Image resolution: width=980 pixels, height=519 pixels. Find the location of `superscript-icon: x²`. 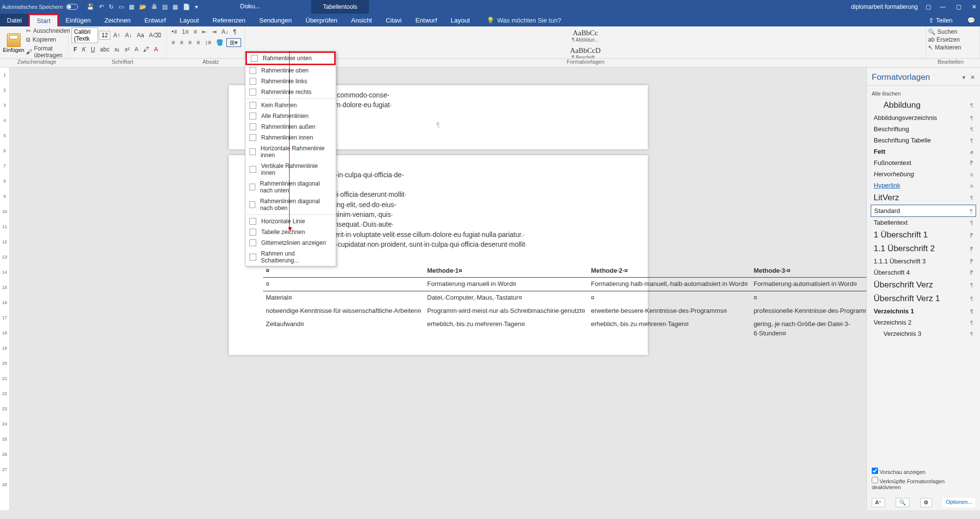

superscript-icon: x² is located at coordinates (127, 49).